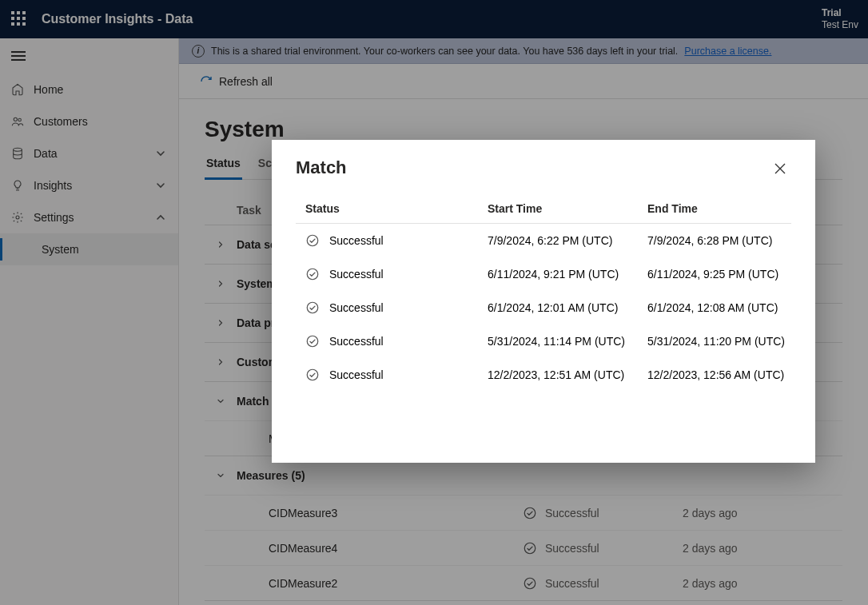 The image size is (868, 605). Describe the element at coordinates (727, 308) in the screenshot. I see `history-end: 6/1/2024, 12:08 AM (UTC)` at that location.